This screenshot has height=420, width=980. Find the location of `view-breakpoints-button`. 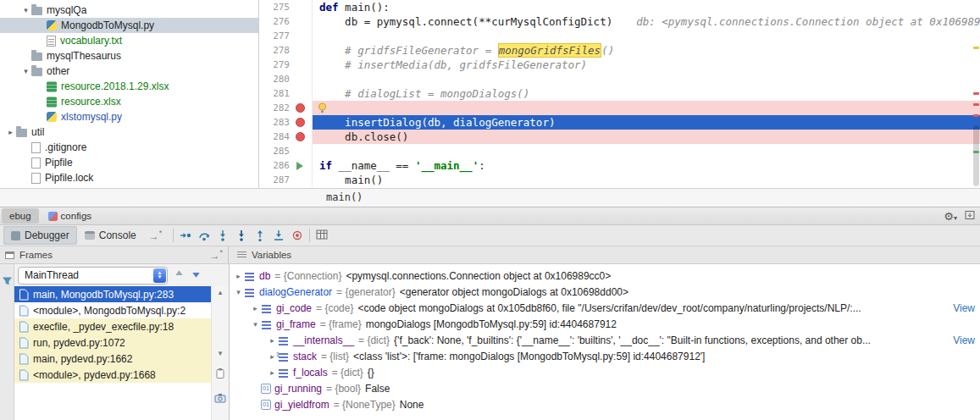

view-breakpoints-button is located at coordinates (297, 235).